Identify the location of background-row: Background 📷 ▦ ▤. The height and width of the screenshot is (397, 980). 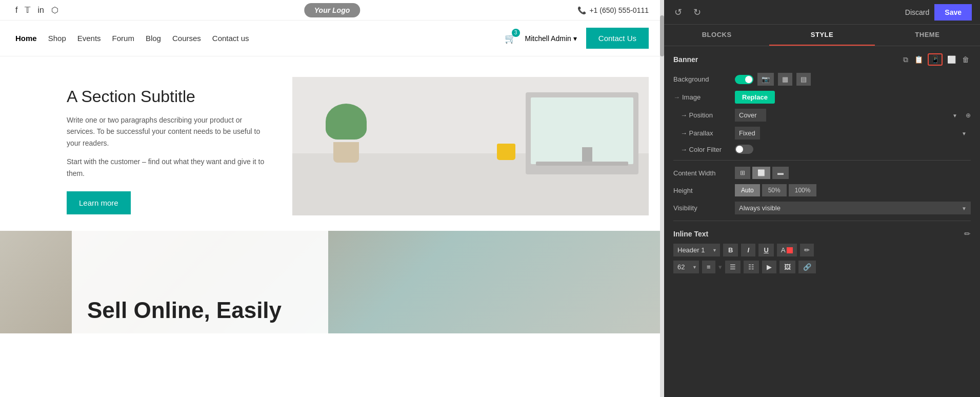
(822, 79).